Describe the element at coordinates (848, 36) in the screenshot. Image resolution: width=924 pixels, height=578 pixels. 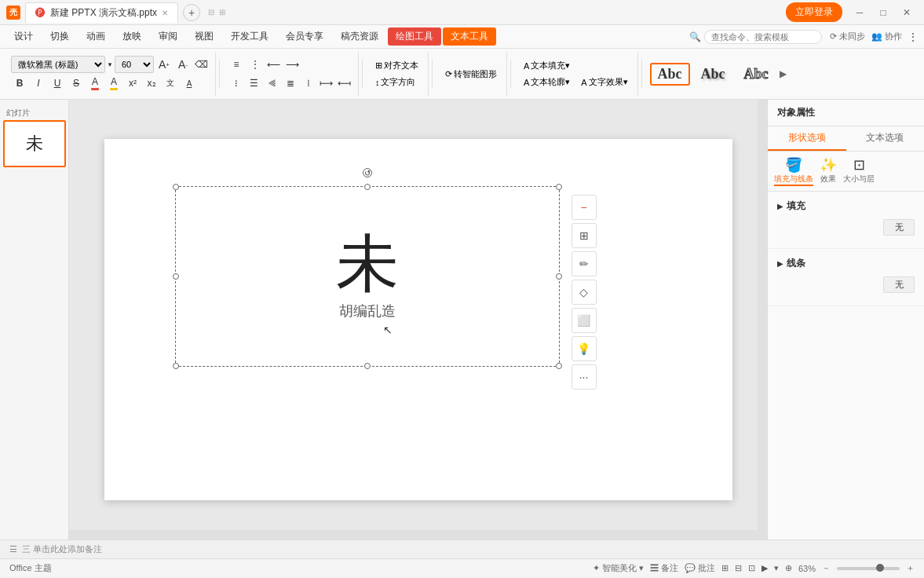
I see `unsync-btn: ⟳ 未同步` at that location.